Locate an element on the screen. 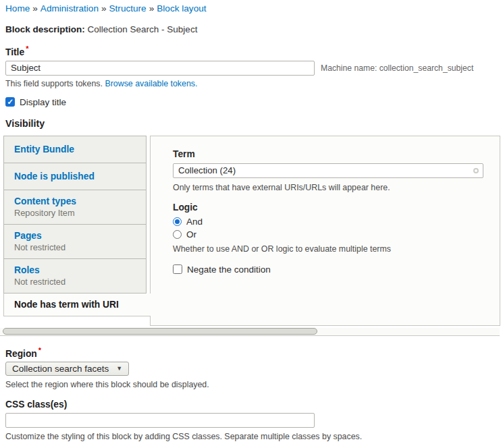 The height and width of the screenshot is (448, 503). tab-roles: Roles Not restricted is located at coordinates (75, 277).